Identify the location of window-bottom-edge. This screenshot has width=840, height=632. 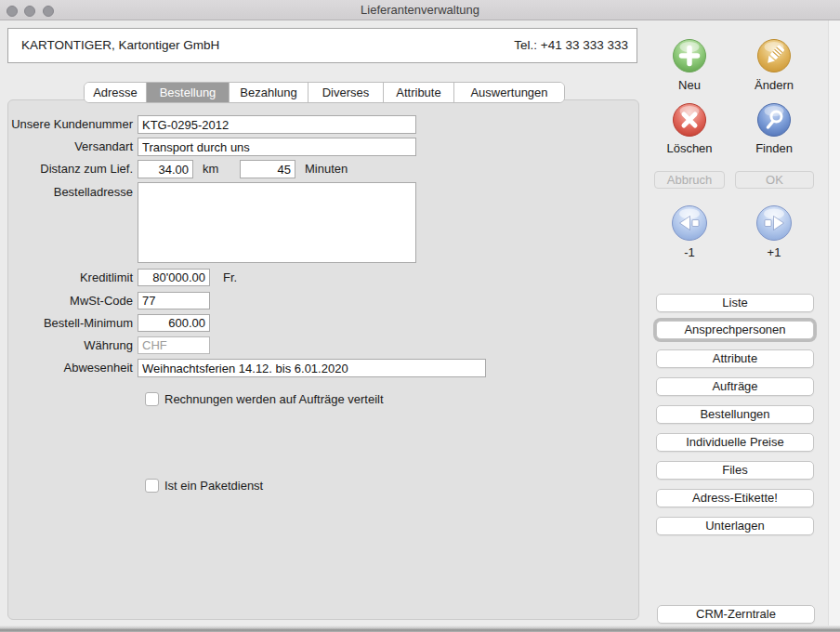
(420, 628).